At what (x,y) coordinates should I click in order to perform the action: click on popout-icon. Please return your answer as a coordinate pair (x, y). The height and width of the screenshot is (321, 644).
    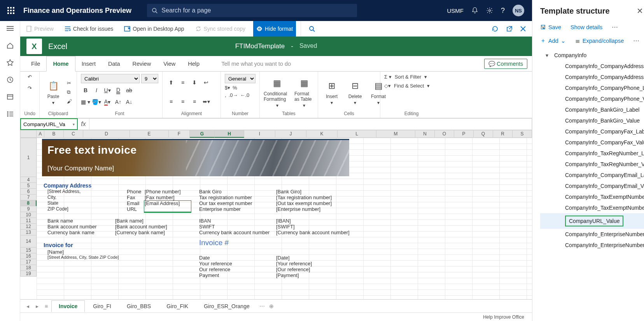
    Looking at the image, I should click on (509, 29).